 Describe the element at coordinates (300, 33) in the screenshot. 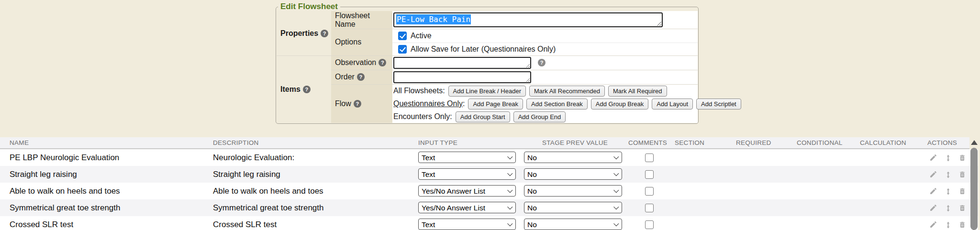

I see `properties-group-label: Properties` at that location.